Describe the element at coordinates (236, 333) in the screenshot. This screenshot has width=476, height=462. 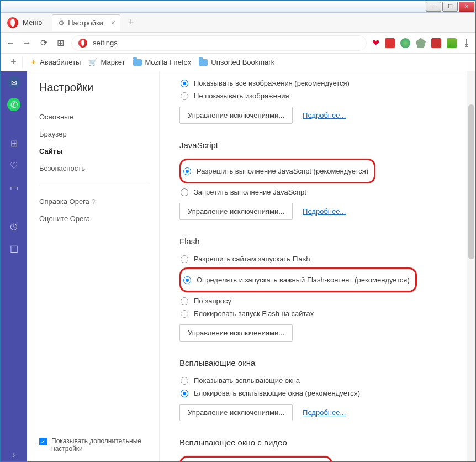
I see `flash-exceptions-button: Управление исключениями...` at that location.